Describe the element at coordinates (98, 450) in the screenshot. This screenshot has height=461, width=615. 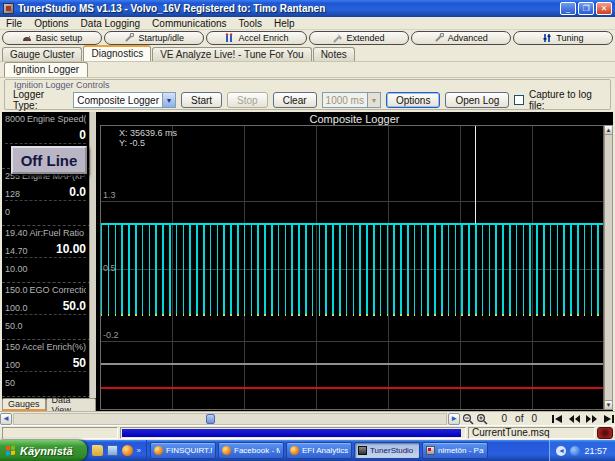
I see `folder-icon` at that location.